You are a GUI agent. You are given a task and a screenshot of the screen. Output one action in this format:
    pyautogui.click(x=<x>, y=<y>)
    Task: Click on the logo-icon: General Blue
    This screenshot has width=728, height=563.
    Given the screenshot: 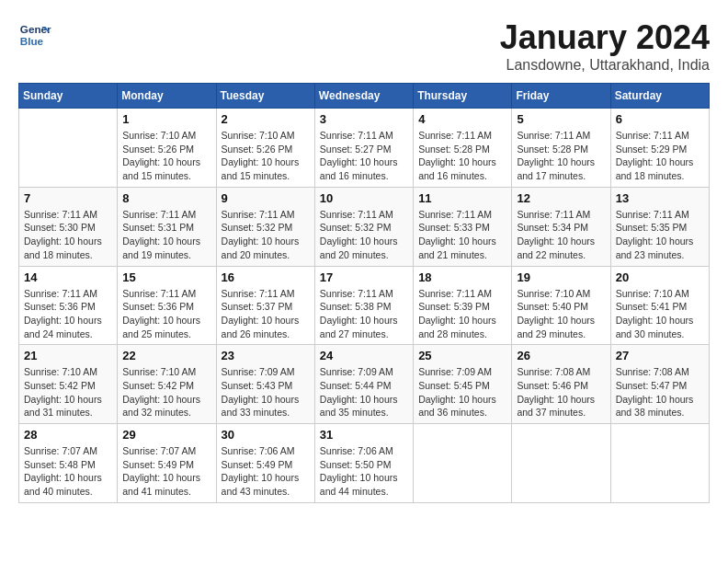 What is the action you would take?
    pyautogui.click(x=35, y=35)
    